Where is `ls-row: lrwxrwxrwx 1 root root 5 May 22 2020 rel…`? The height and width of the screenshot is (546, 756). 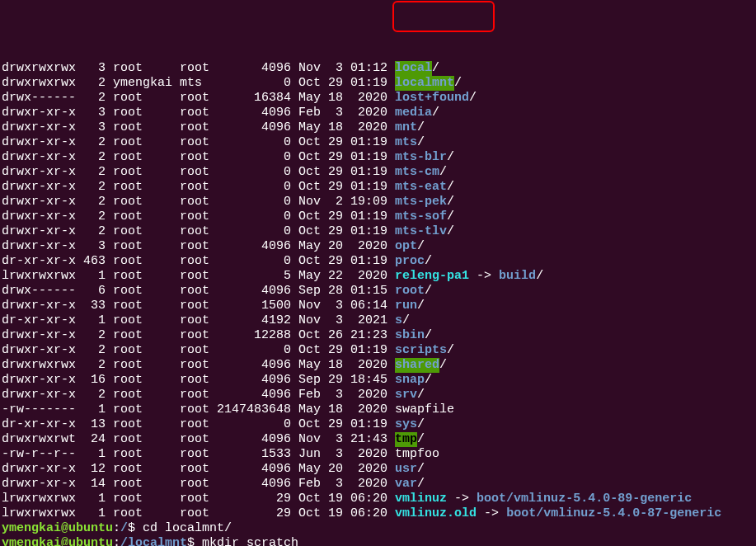
ls-row: lrwxrwxrwx 1 root root 5 May 22 2020 rel… is located at coordinates (378, 276).